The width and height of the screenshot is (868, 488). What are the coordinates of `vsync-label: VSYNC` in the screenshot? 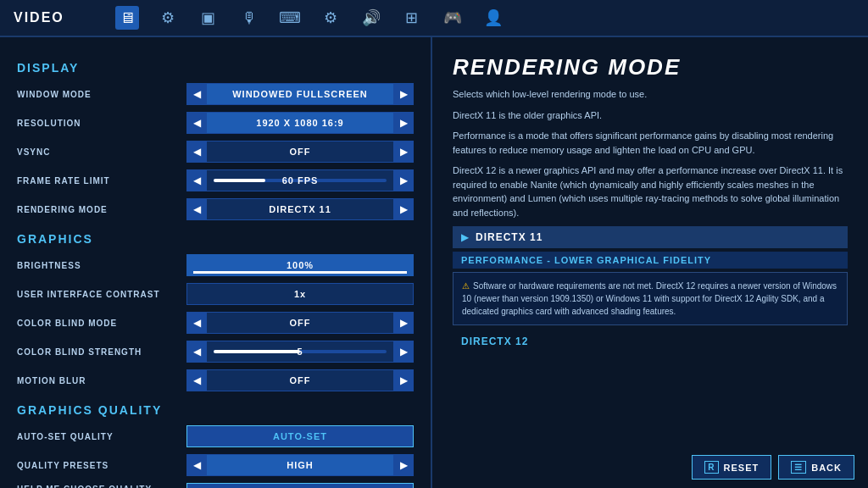 It's located at (102, 152).